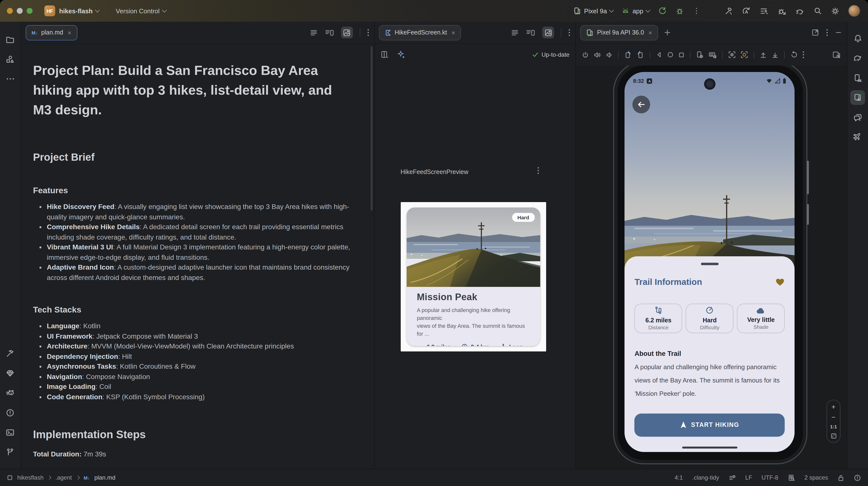 This screenshot has width=868, height=486. Describe the element at coordinates (834, 436) in the screenshot. I see `fit-to-window-icon` at that location.